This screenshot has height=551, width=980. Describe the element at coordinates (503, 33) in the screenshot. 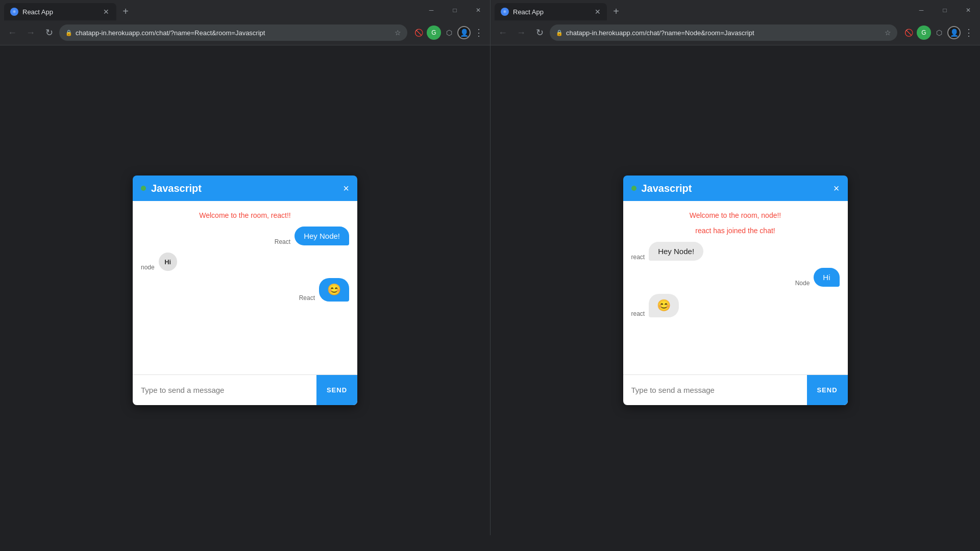

I see `back-button-2: ←` at that location.